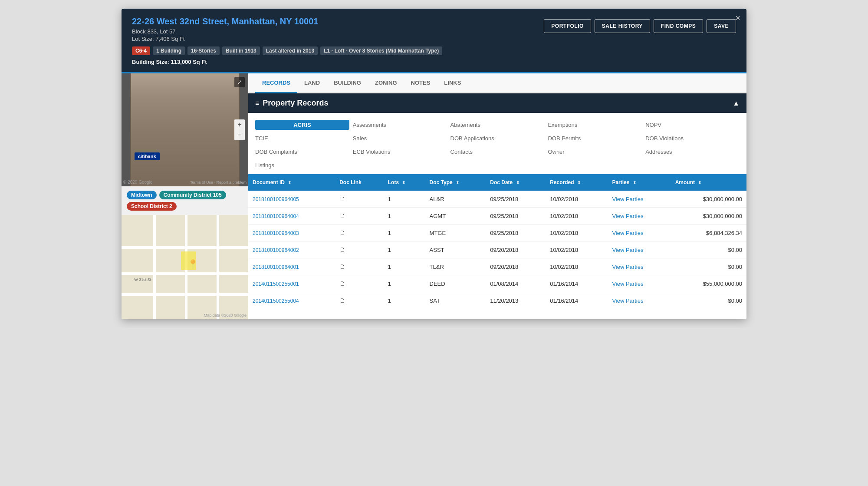 This screenshot has width=868, height=486. What do you see at coordinates (497, 267) in the screenshot?
I see `table-row: 2018100100964001 🗋 1 TL&R 09/20/2018 10/…` at bounding box center [497, 267].